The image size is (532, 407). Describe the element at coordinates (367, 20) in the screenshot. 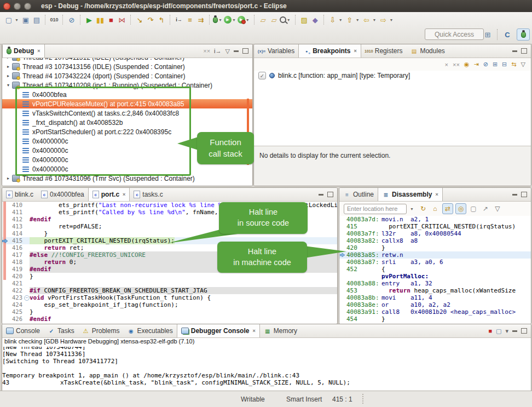

I see `back-icon: ⇦` at that location.